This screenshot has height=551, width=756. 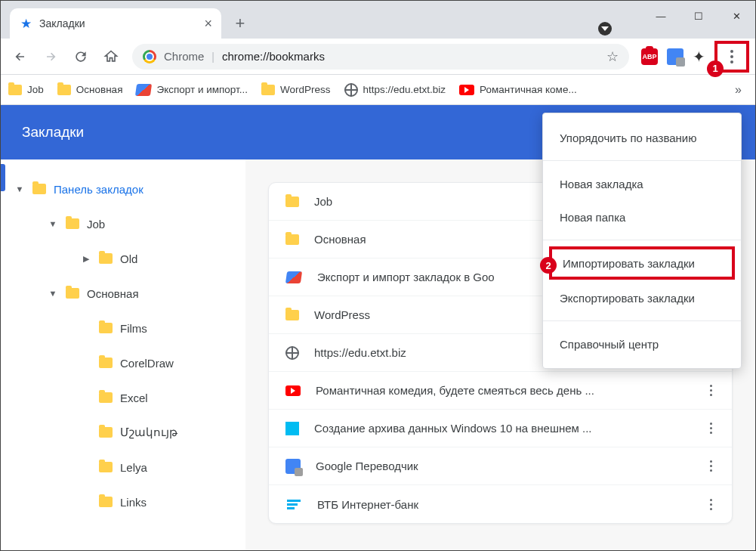 What do you see at coordinates (294, 504) in the screenshot?
I see `vtb-icon` at bounding box center [294, 504].